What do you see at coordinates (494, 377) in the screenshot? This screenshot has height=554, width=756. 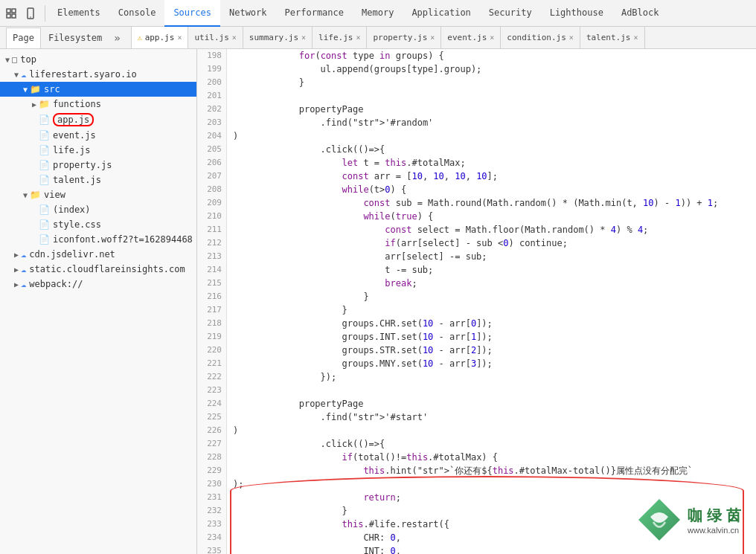 I see `code-line: });` at bounding box center [494, 377].